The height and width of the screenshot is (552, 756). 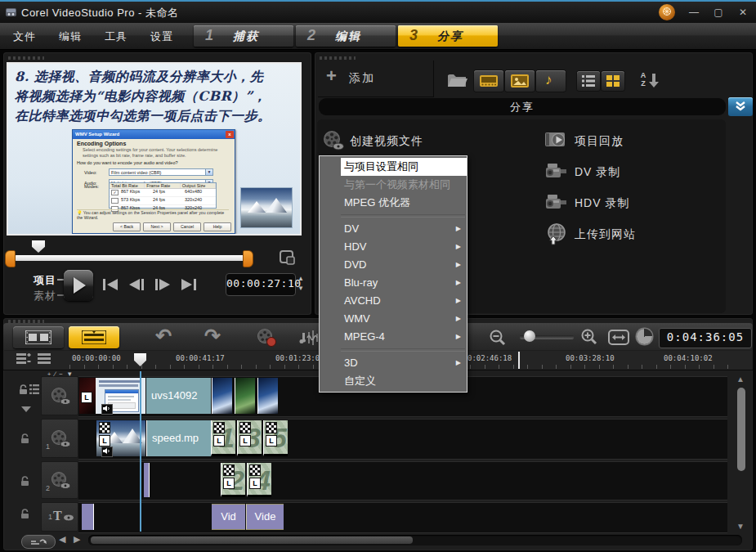 What do you see at coordinates (393, 203) in the screenshot?
I see `menu-item-2: MPEG 优化器` at bounding box center [393, 203].